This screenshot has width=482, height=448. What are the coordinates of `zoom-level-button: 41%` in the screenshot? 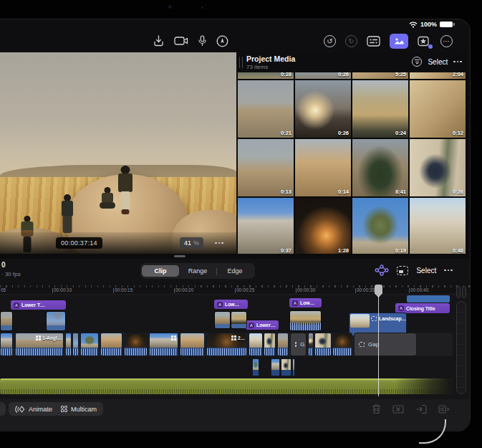 It's located at (192, 243).